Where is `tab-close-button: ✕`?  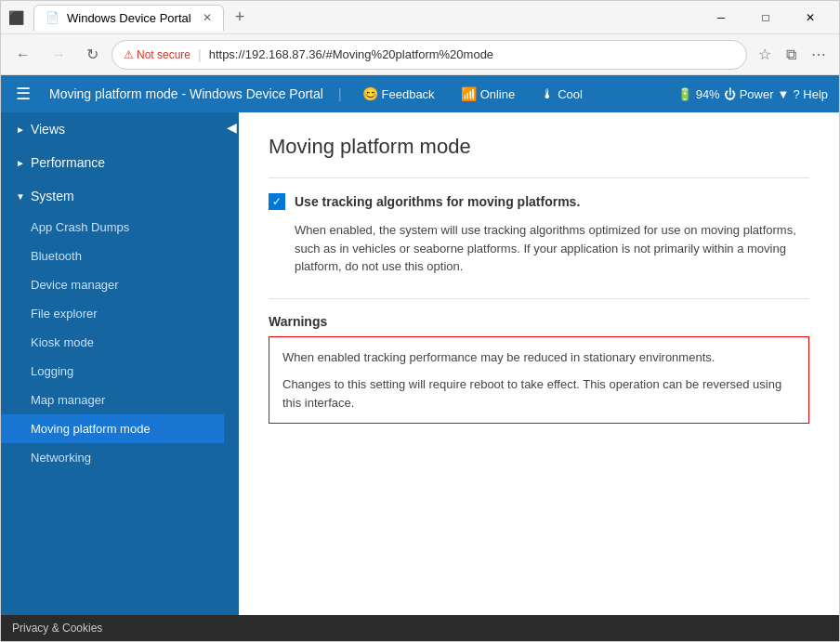
tab-close-button: ✕ is located at coordinates (207, 18).